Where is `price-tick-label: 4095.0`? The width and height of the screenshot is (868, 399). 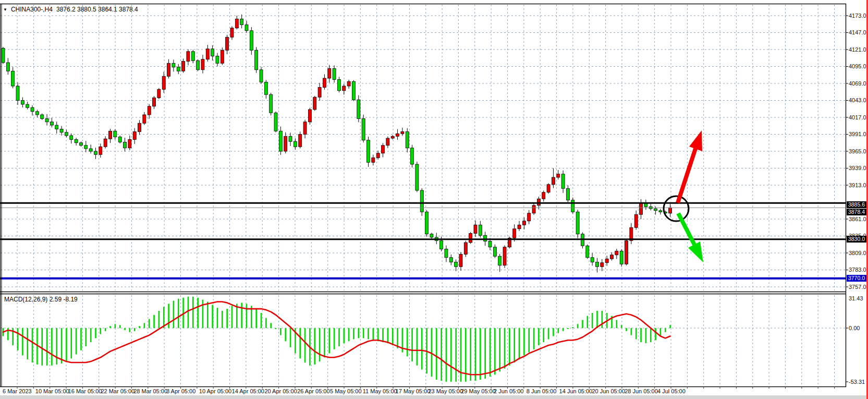
price-tick-label: 4095.0 is located at coordinates (858, 66).